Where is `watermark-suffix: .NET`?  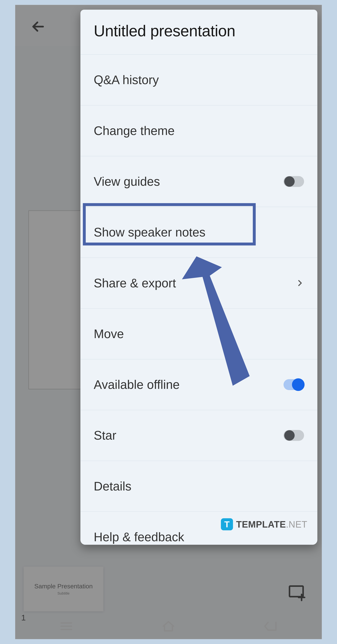
watermark-suffix: .NET is located at coordinates (296, 524).